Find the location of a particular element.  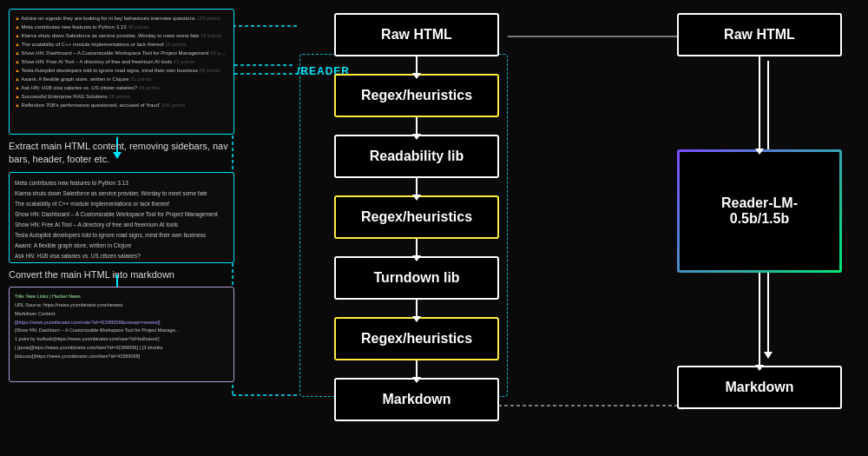

screenshot-1: ▲ Advice on signals they are looking for… is located at coordinates (122, 71).